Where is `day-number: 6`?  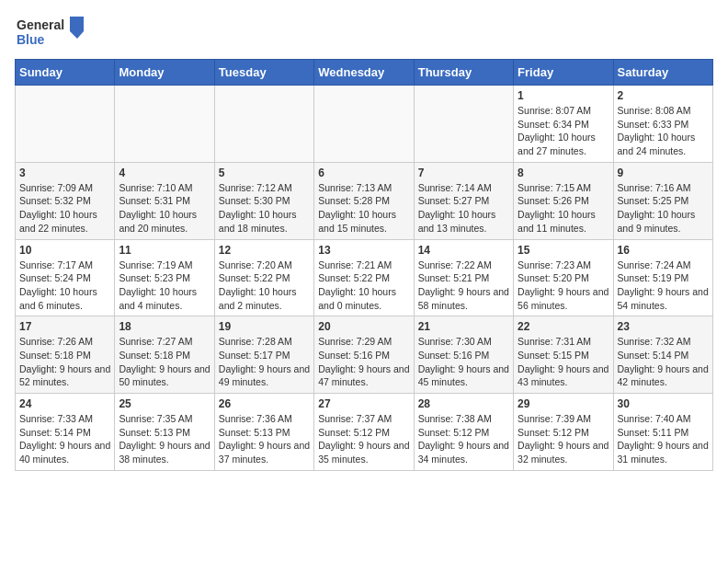
day-number: 6 is located at coordinates (364, 173).